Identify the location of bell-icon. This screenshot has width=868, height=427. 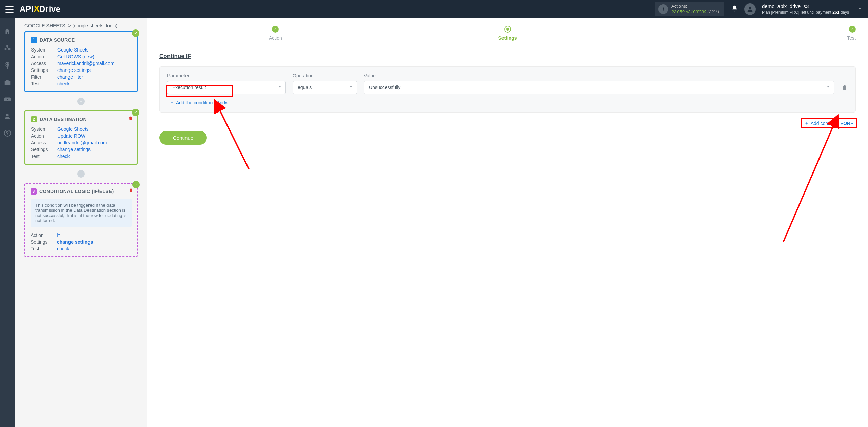
(735, 9).